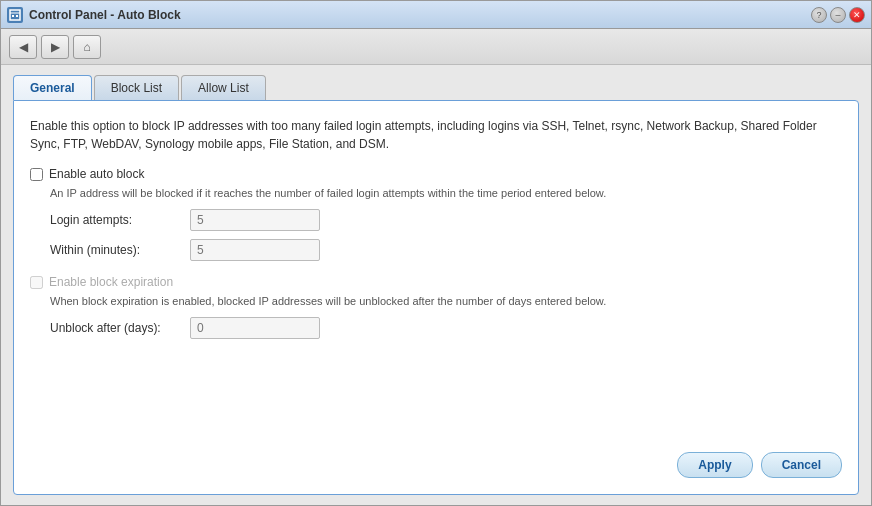 The height and width of the screenshot is (506, 872). Describe the element at coordinates (802, 465) in the screenshot. I see `cancel-button: Cancel` at that location.